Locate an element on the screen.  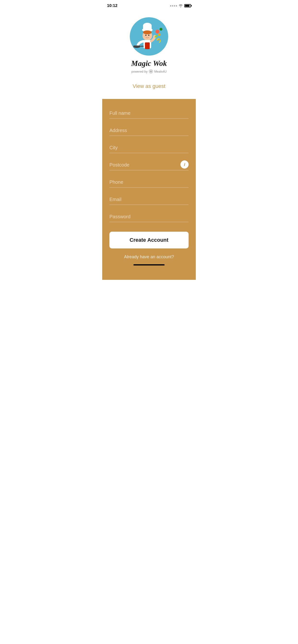
battery-icon is located at coordinates (188, 6).